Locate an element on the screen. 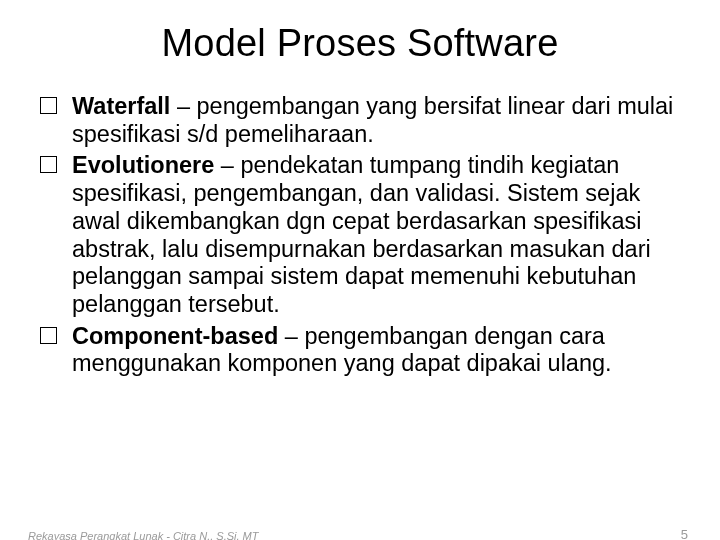  list-item: Waterfall – pengembangan yang bersifat l… is located at coordinates (364, 120).